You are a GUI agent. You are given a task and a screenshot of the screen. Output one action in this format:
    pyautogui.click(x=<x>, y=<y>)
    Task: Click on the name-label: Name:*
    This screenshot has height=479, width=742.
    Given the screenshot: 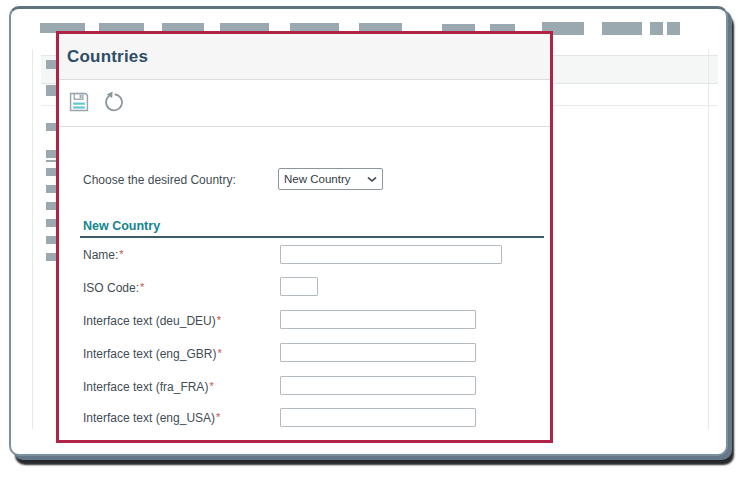 What is the action you would take?
    pyautogui.click(x=104, y=255)
    